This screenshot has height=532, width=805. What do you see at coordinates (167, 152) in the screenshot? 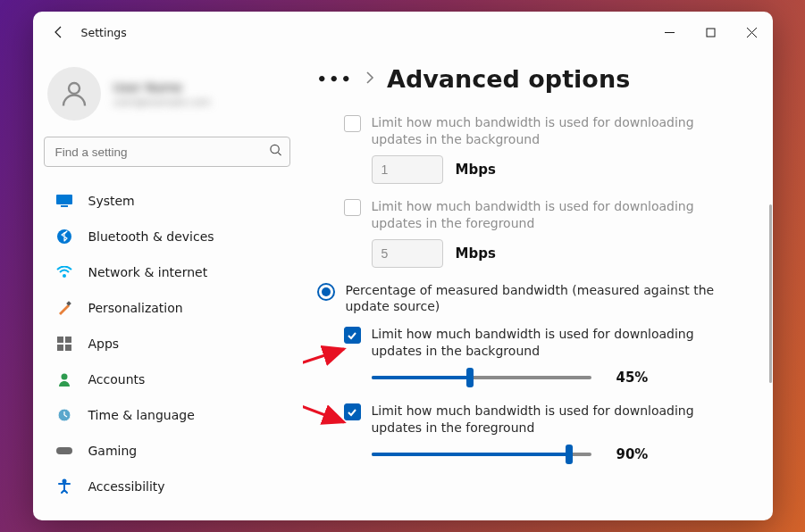
I see `search-box` at bounding box center [167, 152].